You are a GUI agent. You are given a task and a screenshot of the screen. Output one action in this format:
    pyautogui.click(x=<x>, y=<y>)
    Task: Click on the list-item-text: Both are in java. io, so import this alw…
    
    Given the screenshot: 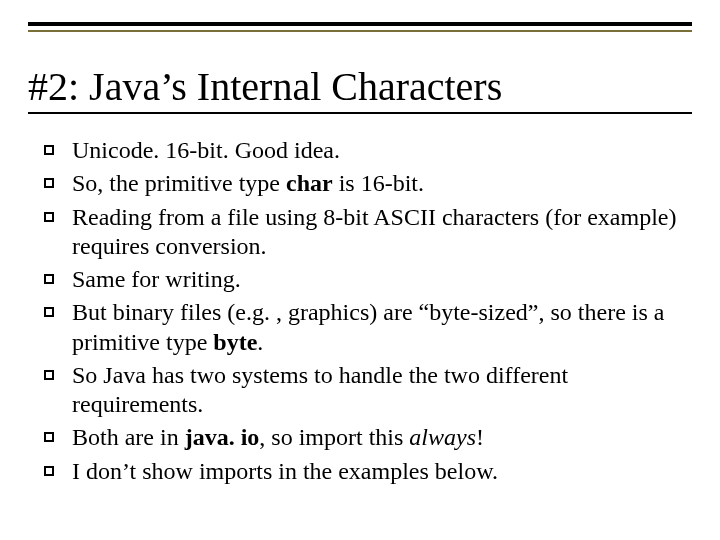 What is the action you would take?
    pyautogui.click(x=278, y=437)
    